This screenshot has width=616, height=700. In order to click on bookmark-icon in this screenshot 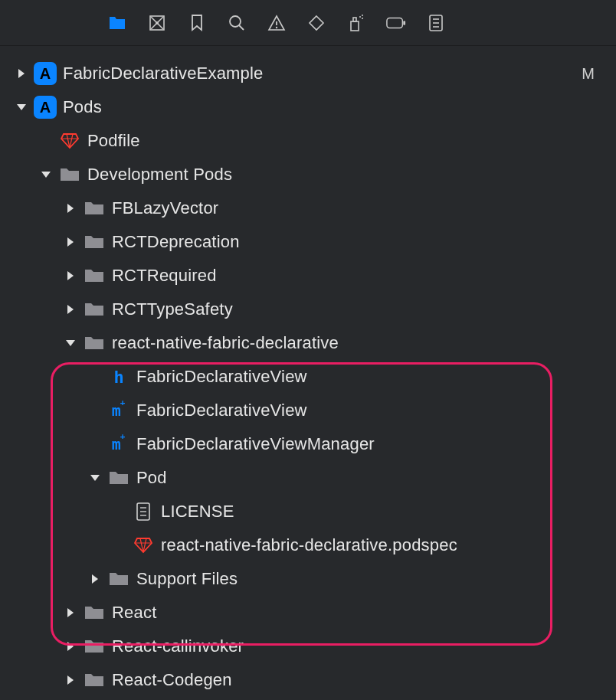, I will do `click(197, 23)`.